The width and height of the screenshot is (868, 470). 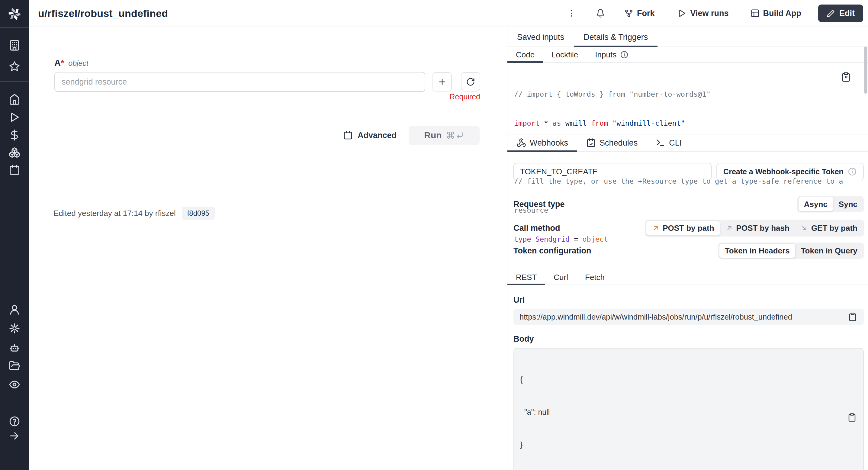 I want to click on calendar-icon, so click(x=348, y=135).